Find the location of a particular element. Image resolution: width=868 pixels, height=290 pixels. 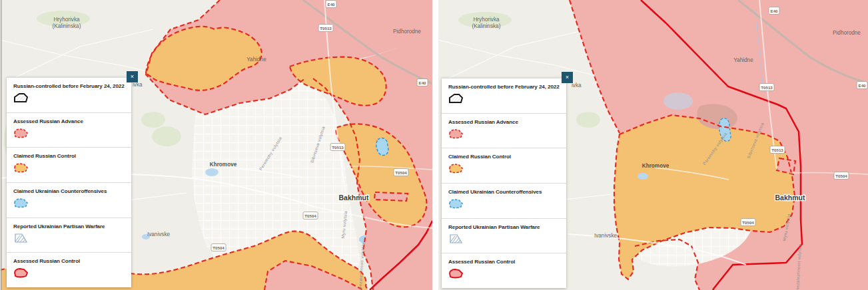

left-edge is located at coordinates (1, 145).